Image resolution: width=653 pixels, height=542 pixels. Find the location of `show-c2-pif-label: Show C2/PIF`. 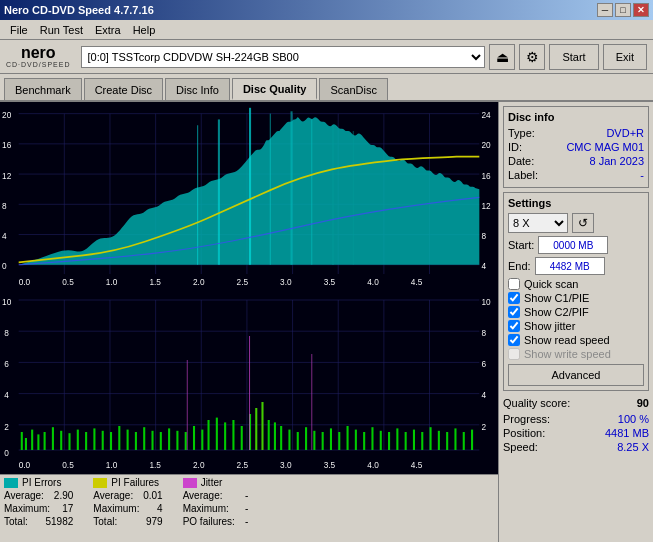

show-c2-pif-label: Show C2/PIF is located at coordinates (556, 312).